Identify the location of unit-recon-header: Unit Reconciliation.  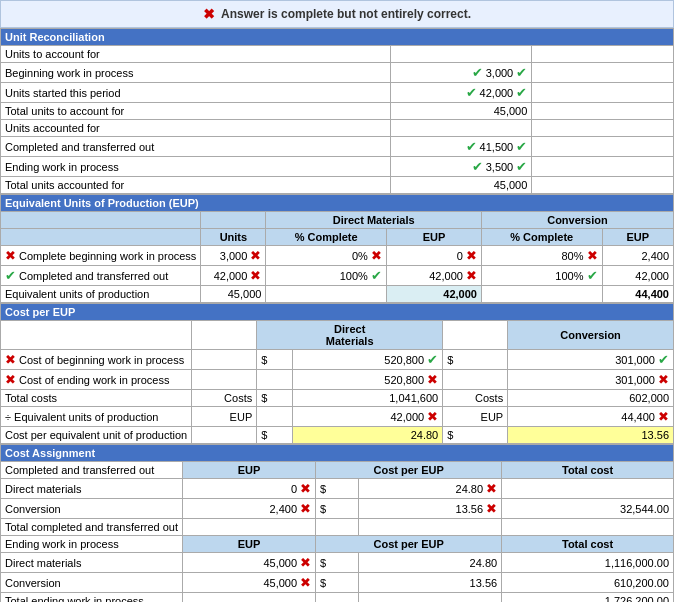
(338, 38).